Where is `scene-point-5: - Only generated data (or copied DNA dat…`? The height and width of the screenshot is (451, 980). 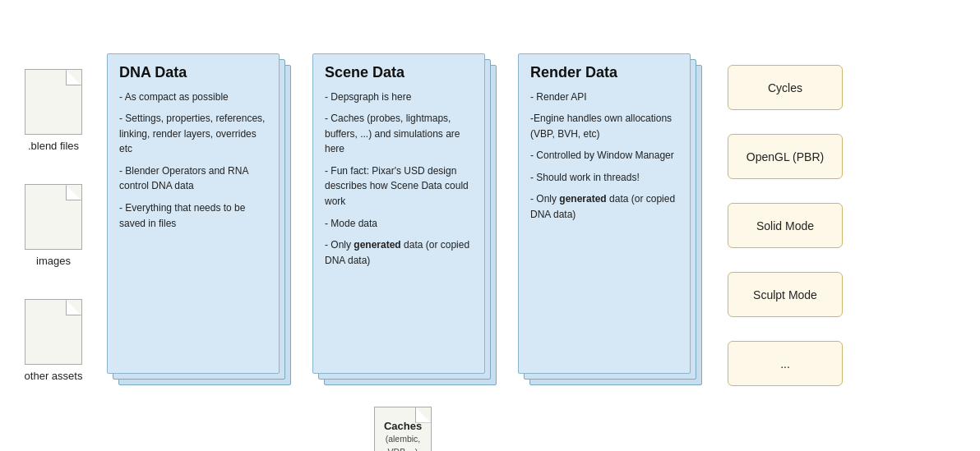 scene-point-5: - Only generated data (or copied DNA dat… is located at coordinates (399, 253).